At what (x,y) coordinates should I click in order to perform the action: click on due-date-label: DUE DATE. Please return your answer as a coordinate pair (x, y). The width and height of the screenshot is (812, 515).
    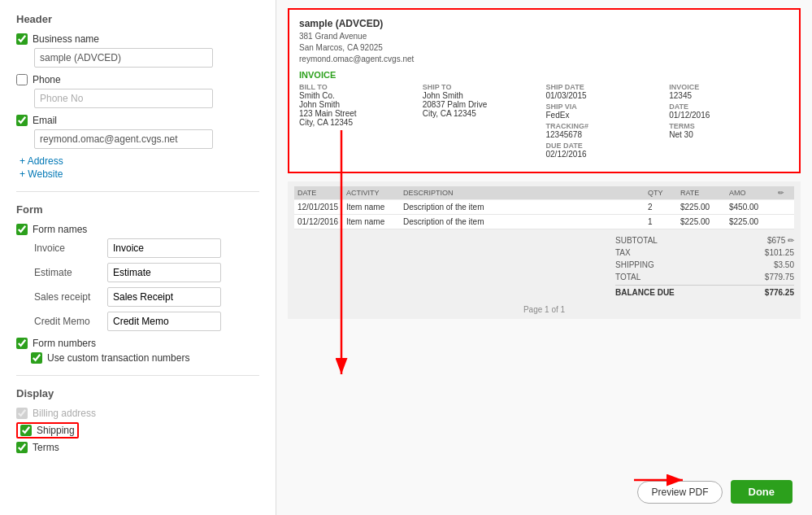
    Looking at the image, I should click on (606, 146).